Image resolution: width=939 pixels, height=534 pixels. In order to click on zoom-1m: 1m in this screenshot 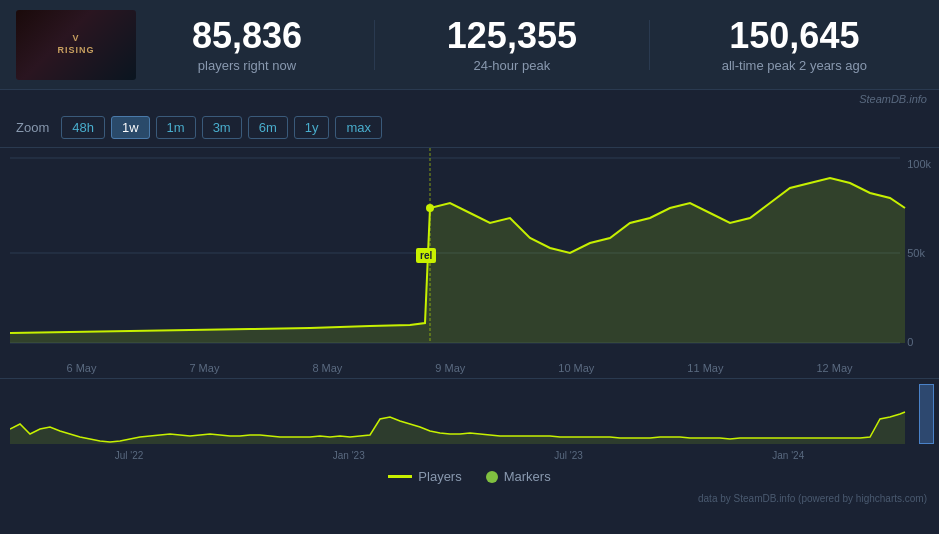, I will do `click(176, 128)`.